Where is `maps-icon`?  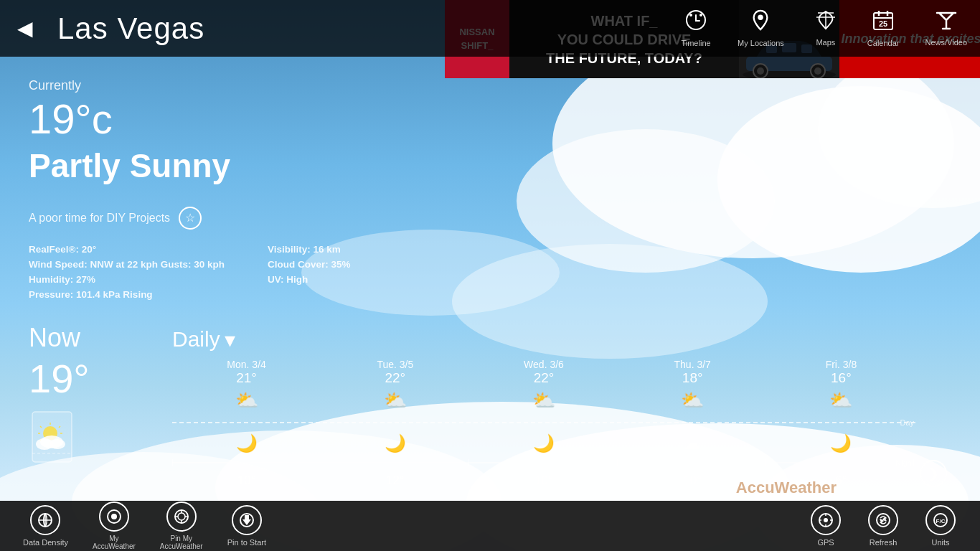 maps-icon is located at coordinates (826, 23).